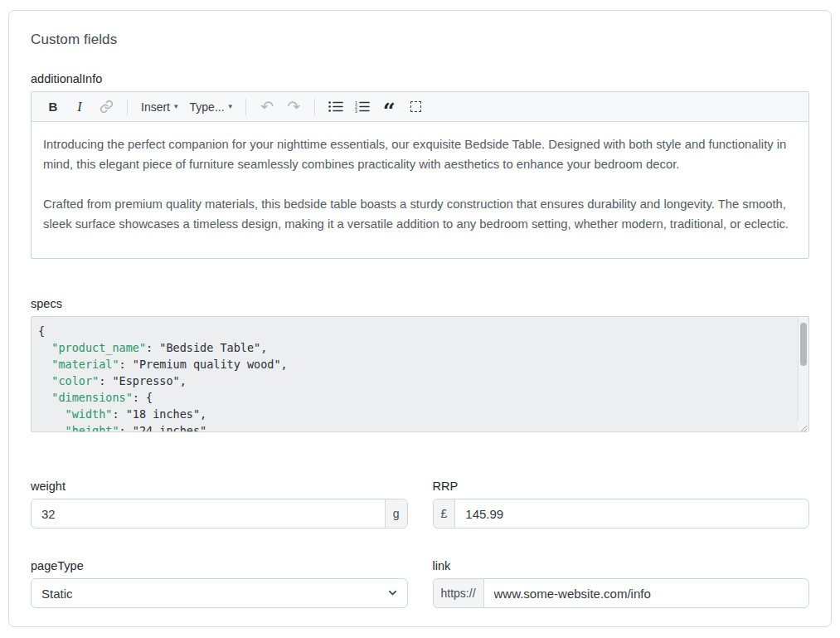 This screenshot has width=840, height=638. What do you see at coordinates (219, 514) in the screenshot?
I see `weight-input-group: g` at bounding box center [219, 514].